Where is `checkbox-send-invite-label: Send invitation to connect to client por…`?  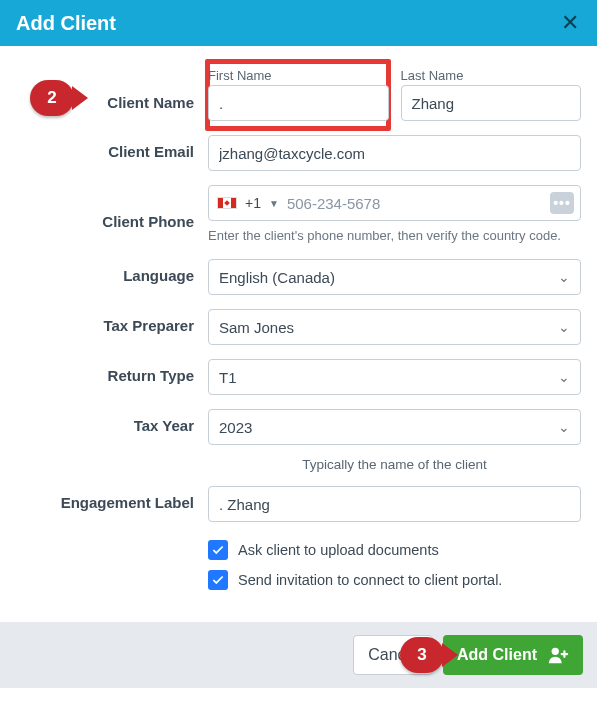 checkbox-send-invite-label: Send invitation to connect to client por… is located at coordinates (370, 580).